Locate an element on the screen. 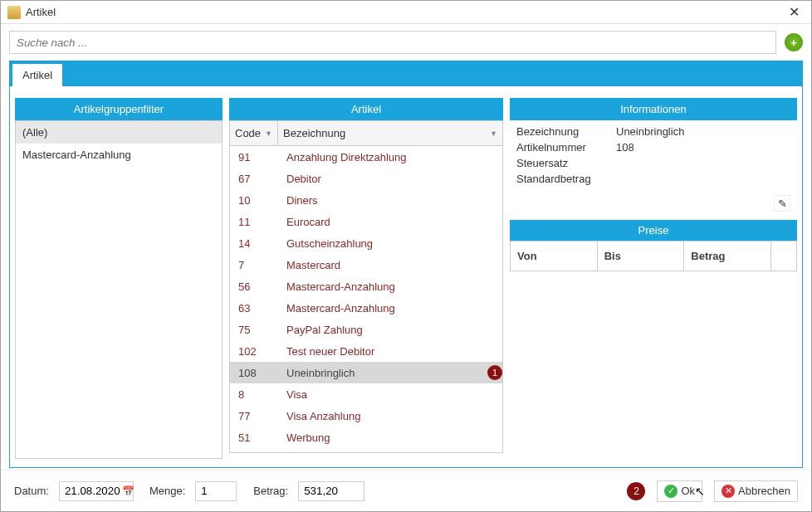  table-row: 56Mastercard-Anzahlung is located at coordinates (366, 286).